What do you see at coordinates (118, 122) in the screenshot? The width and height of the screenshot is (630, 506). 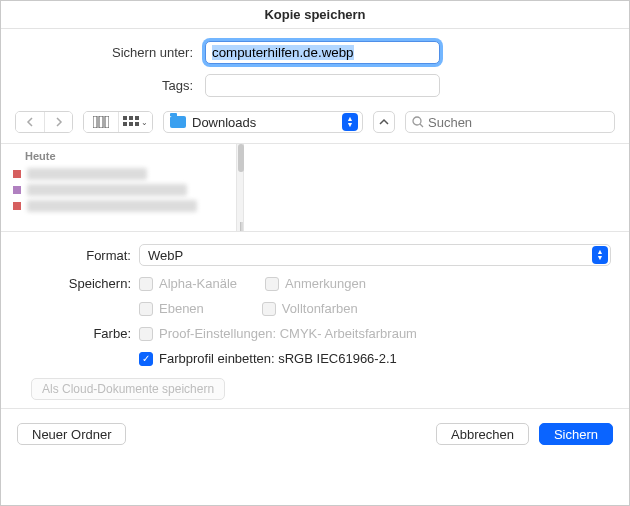 I see `view-mode-segment: ⌄` at bounding box center [118, 122].